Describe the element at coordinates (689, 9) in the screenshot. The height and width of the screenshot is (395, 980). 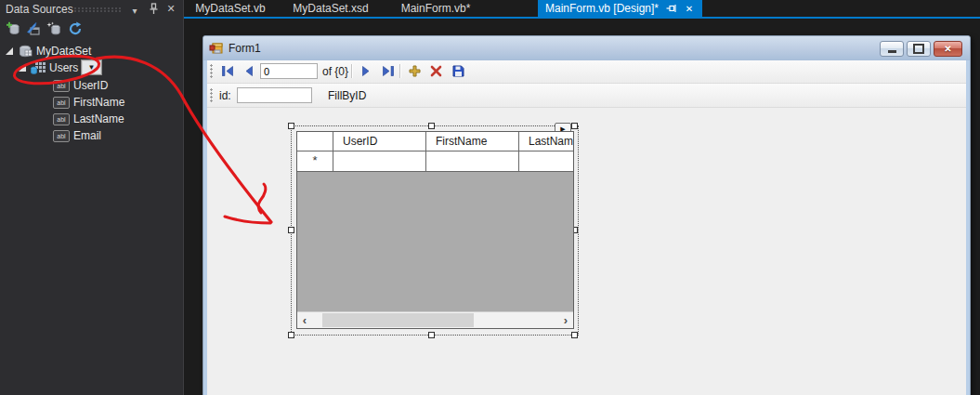
I see `close-tab-icon: ✕` at that location.